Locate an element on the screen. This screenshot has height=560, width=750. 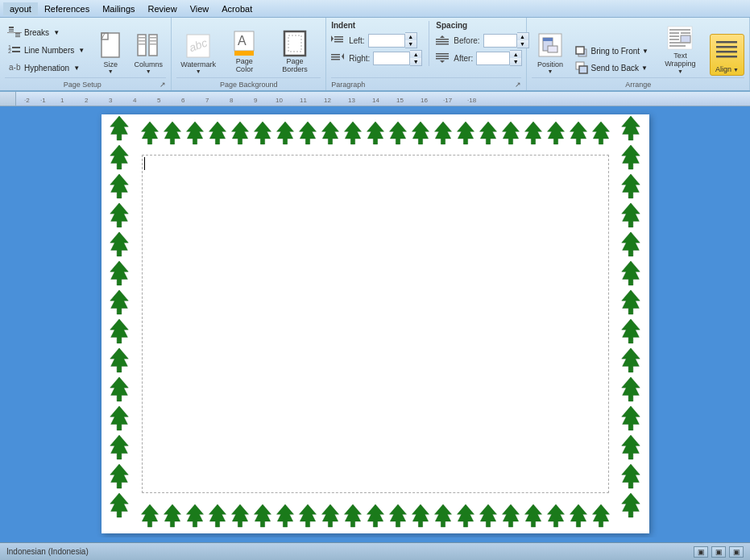
spacing-after-down: ▼ is located at coordinates (516, 61).